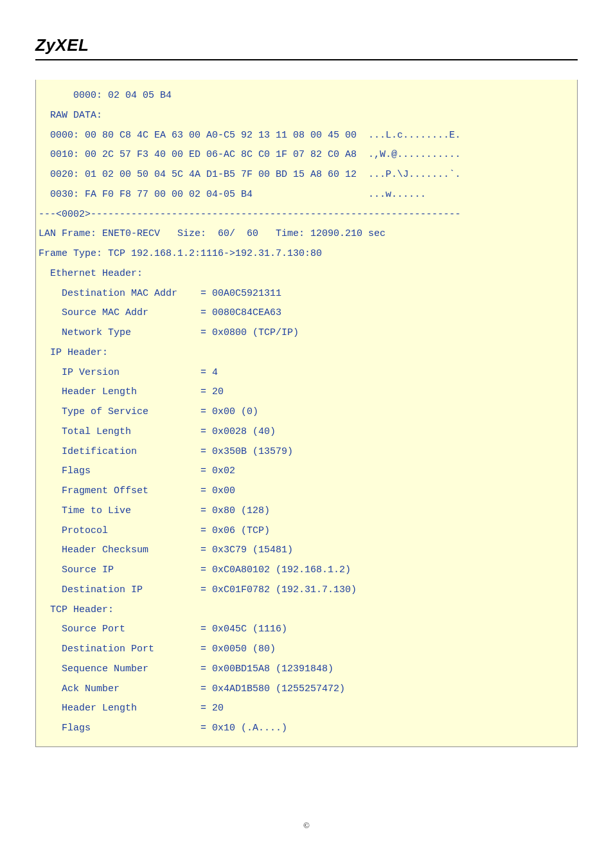 Image resolution: width=613 pixels, height=868 pixels. What do you see at coordinates (306, 670) in the screenshot?
I see `code-line: Sequence Number = 0x00BD15A8 (12391848)` at bounding box center [306, 670].